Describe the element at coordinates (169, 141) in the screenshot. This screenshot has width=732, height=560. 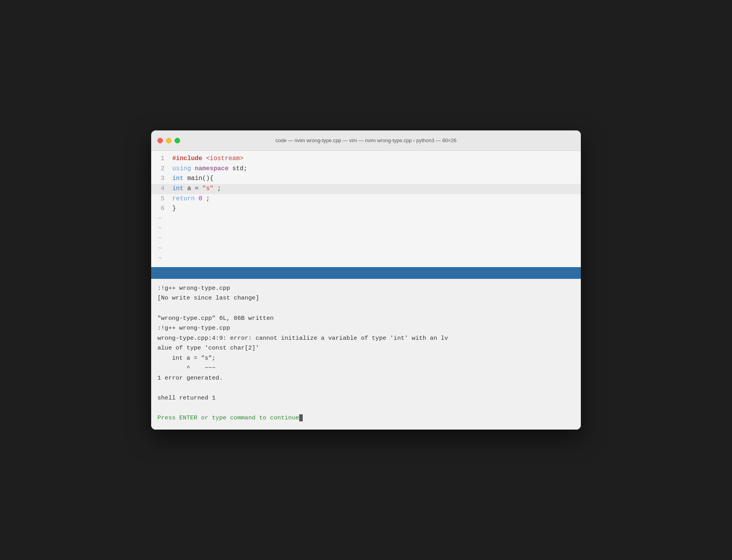
I see `minimize-button` at that location.